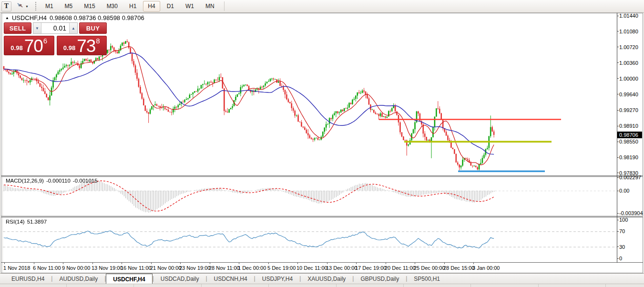  Describe the element at coordinates (629, 63) in the screenshot. I see `price-axis-label: 1.00360` at that location.